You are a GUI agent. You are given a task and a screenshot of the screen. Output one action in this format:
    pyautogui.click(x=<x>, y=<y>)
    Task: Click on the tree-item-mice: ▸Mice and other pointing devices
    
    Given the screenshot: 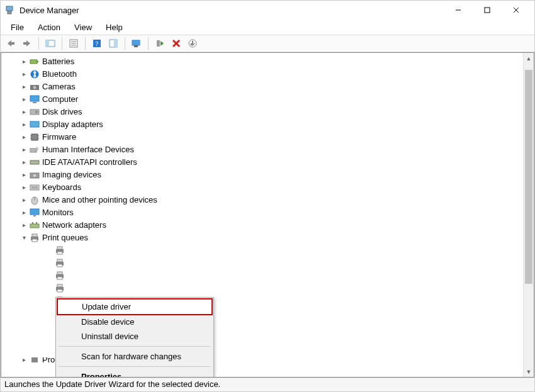 What is the action you would take?
    pyautogui.click(x=268, y=200)
    